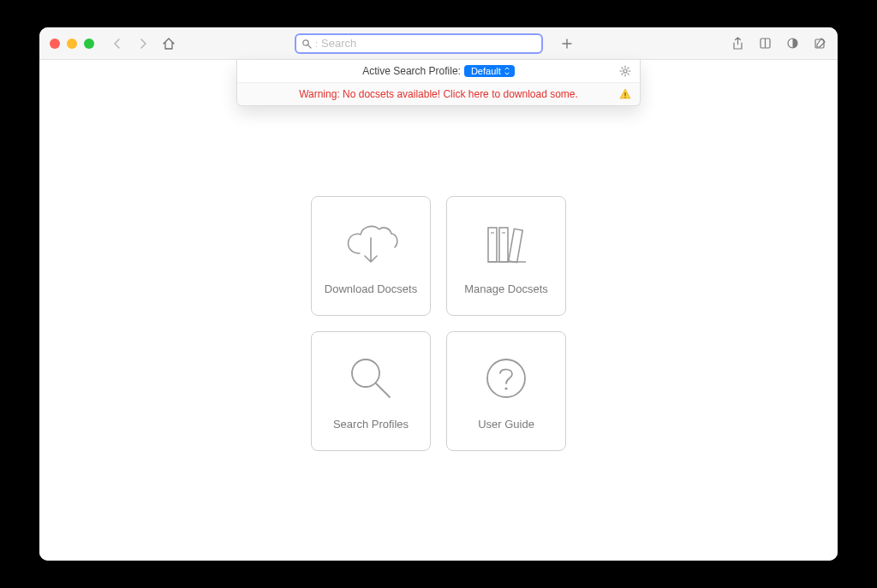 The image size is (877, 588). I want to click on forward-button, so click(143, 44).